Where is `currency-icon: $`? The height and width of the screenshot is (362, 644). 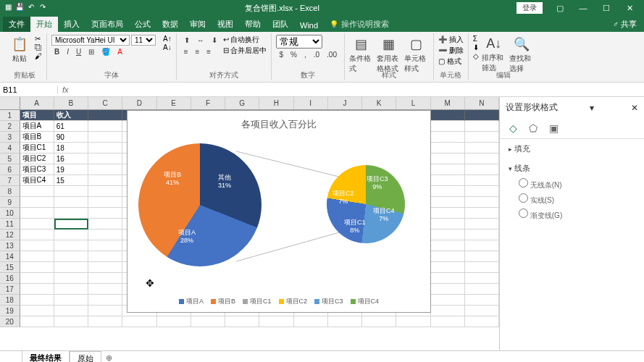
currency-icon: $ is located at coordinates (281, 55).